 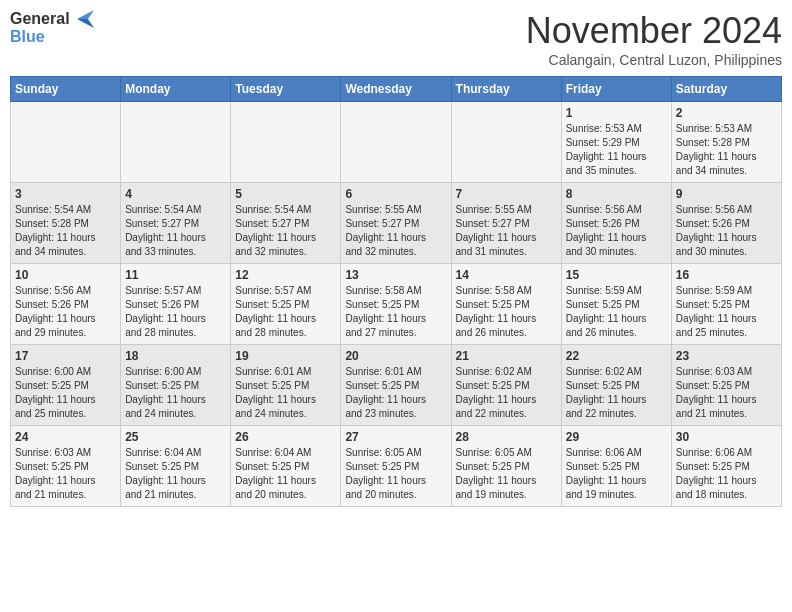 I want to click on weekday-header: Monday, so click(x=176, y=90).